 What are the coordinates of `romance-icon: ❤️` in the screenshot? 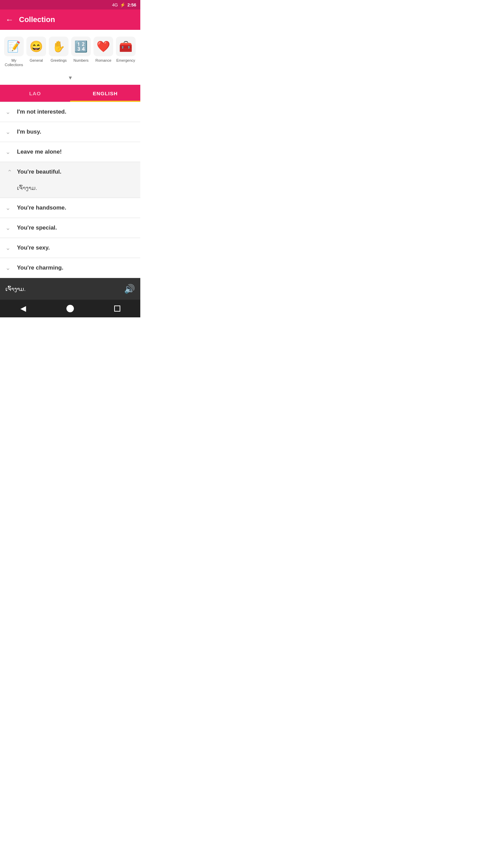 It's located at (103, 46).